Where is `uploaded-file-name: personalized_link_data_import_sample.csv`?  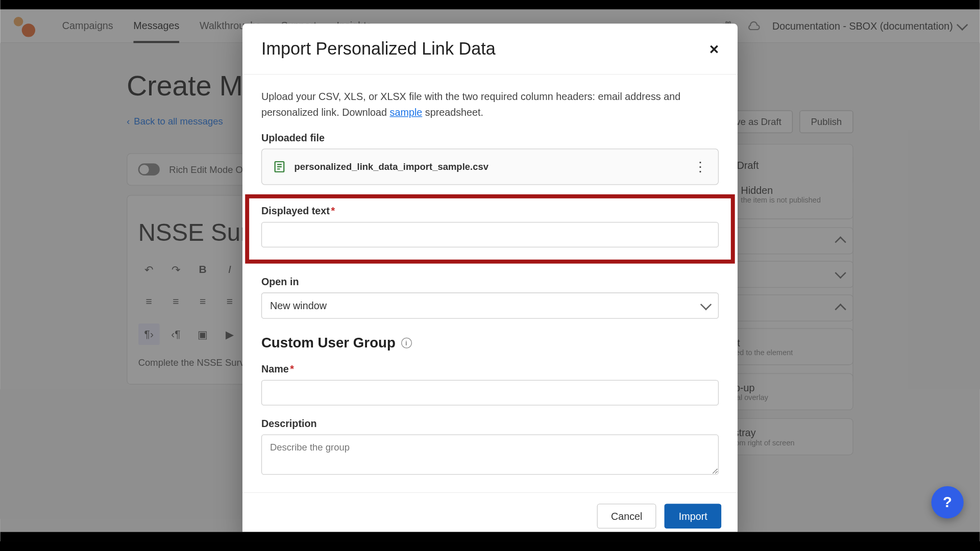 uploaded-file-name: personalized_link_data_import_sample.csv is located at coordinates (490, 166).